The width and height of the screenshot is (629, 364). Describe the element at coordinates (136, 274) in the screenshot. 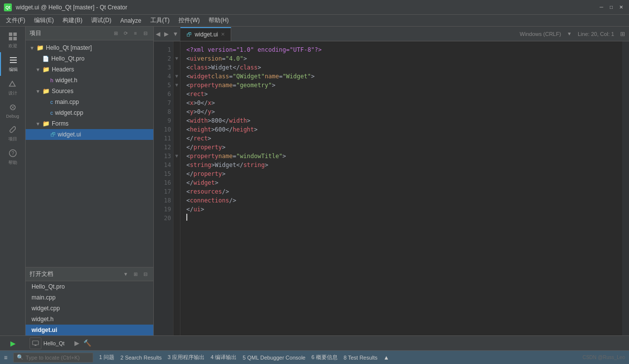

I see `open-docs-expand-btn: ⊞` at that location.